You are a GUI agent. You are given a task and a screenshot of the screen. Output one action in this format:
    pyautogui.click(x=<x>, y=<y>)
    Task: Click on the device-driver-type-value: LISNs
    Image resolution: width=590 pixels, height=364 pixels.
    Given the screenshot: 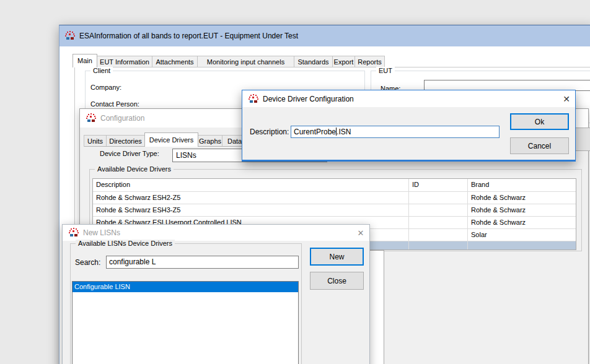 What is the action you would take?
    pyautogui.click(x=186, y=155)
    